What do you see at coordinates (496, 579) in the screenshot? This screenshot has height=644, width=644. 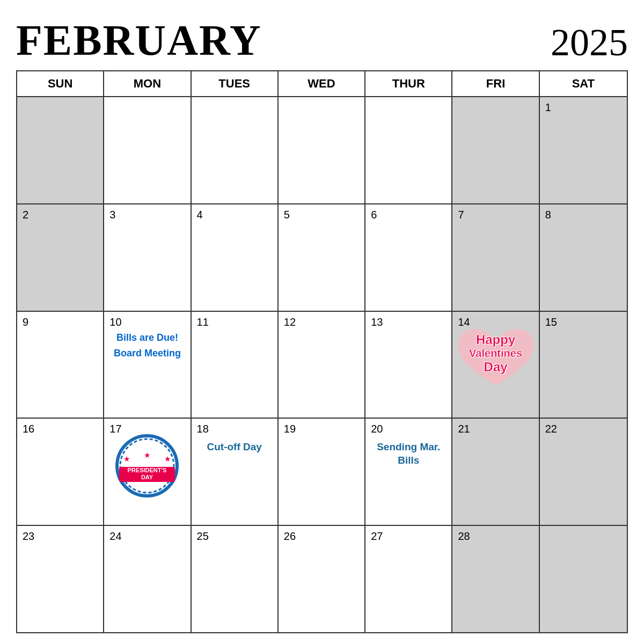 I see `day-cell-28: 28` at bounding box center [496, 579].